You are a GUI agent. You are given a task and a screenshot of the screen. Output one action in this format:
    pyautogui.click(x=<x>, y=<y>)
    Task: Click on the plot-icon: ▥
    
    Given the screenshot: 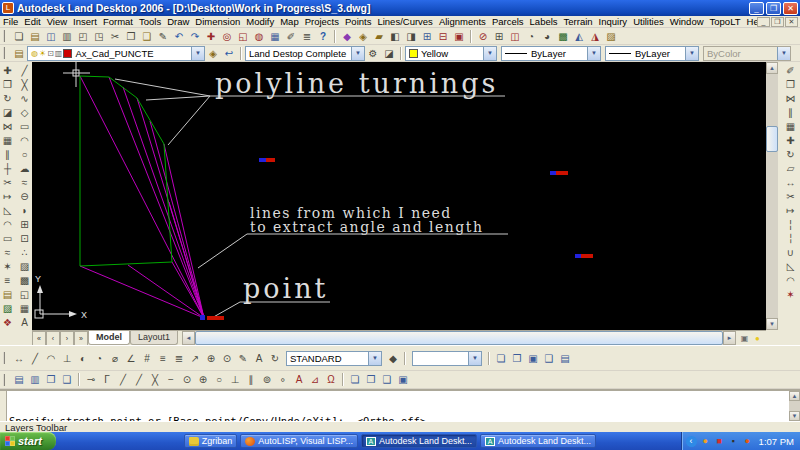 What is the action you would take?
    pyautogui.click(x=67, y=36)
    